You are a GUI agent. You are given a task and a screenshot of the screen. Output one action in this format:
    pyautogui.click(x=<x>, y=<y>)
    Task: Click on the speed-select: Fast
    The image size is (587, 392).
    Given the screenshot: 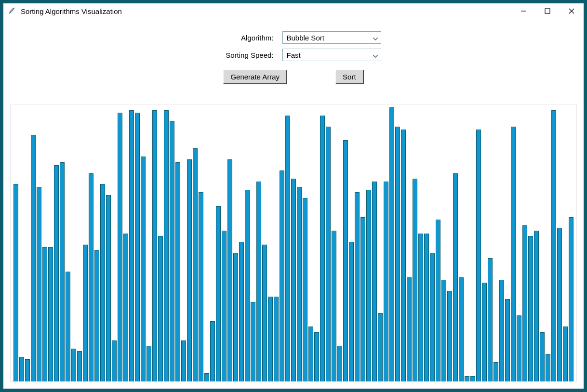 What is the action you would take?
    pyautogui.click(x=332, y=55)
    